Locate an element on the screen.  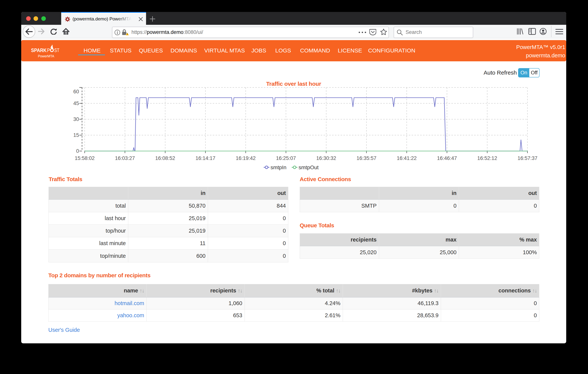
svg-text: P is located at coordinates (49, 50).